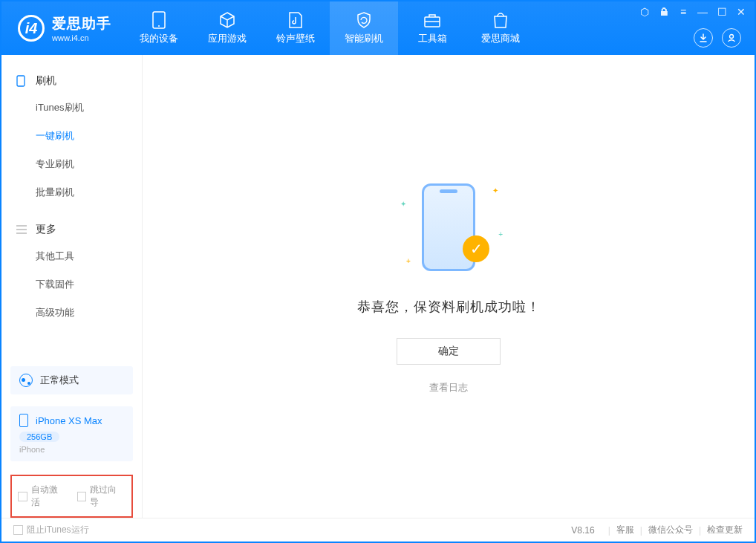 The width and height of the screenshot is (756, 543). Describe the element at coordinates (693, 12) in the screenshot. I see `window-controls: ⬡ 🔒︎ ≡ — ☐ ✕` at that location.